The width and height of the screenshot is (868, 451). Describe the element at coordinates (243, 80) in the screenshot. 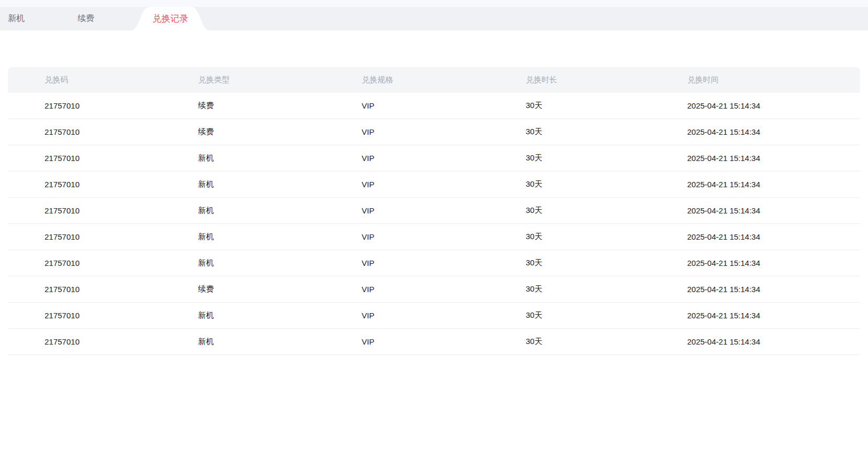

I see `column-header-type: 兑换类型` at that location.